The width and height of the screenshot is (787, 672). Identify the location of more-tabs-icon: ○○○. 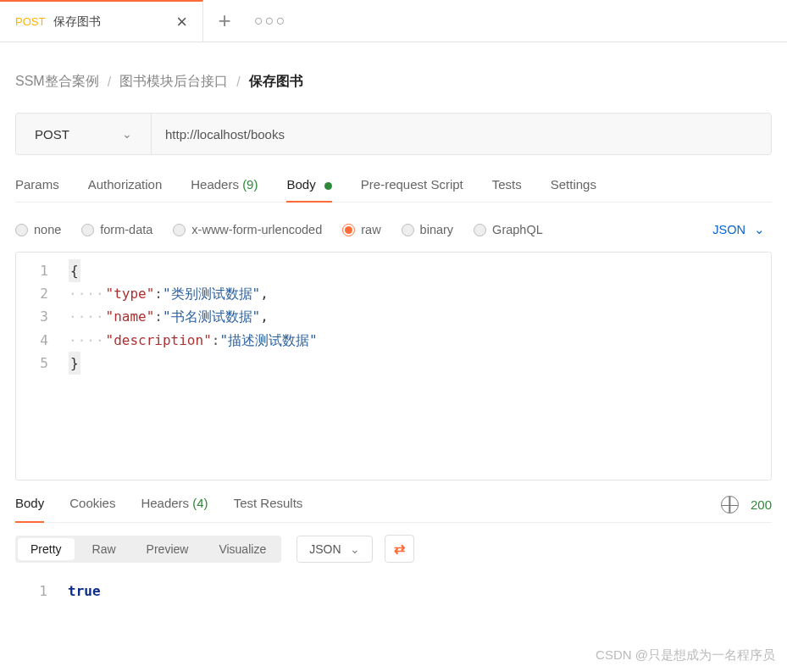
(271, 20).